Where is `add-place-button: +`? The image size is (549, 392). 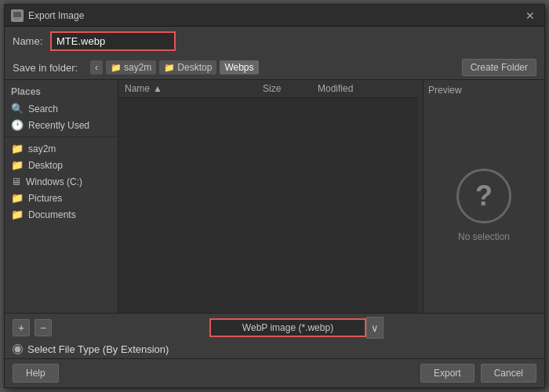
add-place-button: + is located at coordinates (21, 328).